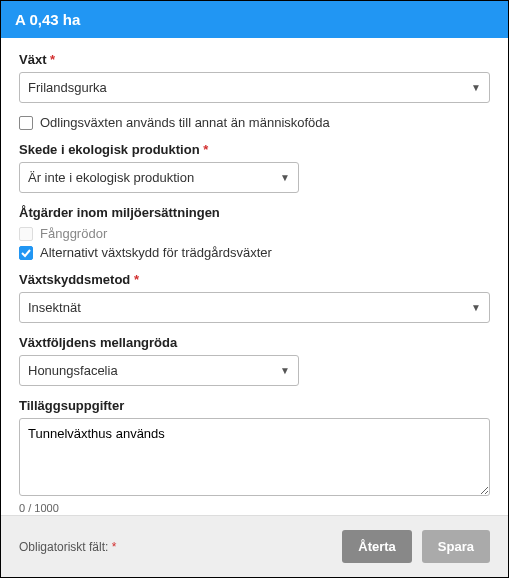 Image resolution: width=509 pixels, height=578 pixels. Describe the element at coordinates (54, 308) in the screenshot. I see `metod-value: Insektnät` at that location.